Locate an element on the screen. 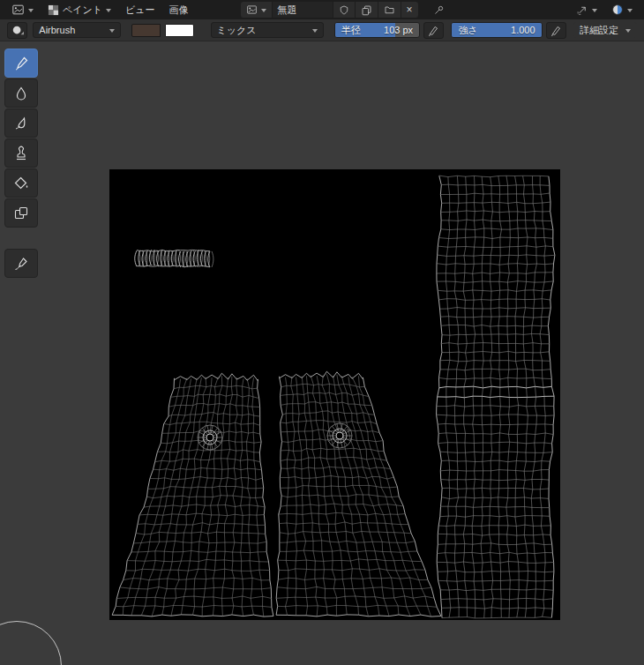  brush-name: Airbrush is located at coordinates (56, 30).